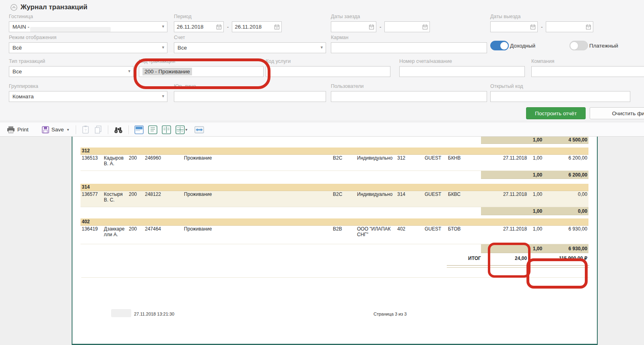  Describe the element at coordinates (570, 27) in the screenshot. I see `departure-to-input` at that location.